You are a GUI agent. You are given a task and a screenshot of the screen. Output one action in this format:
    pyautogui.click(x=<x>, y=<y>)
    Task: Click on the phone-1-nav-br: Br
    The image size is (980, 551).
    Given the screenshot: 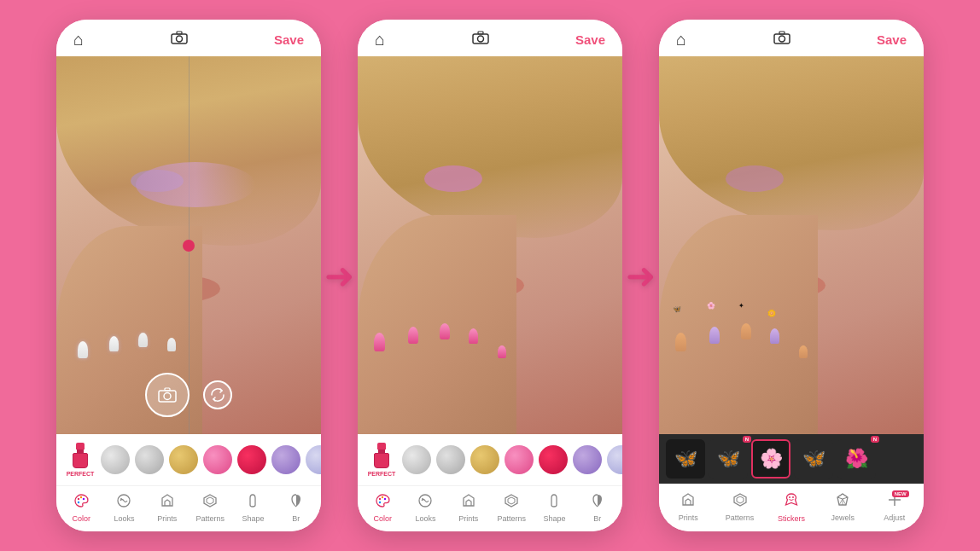 What is the action you would take?
    pyautogui.click(x=296, y=508)
    